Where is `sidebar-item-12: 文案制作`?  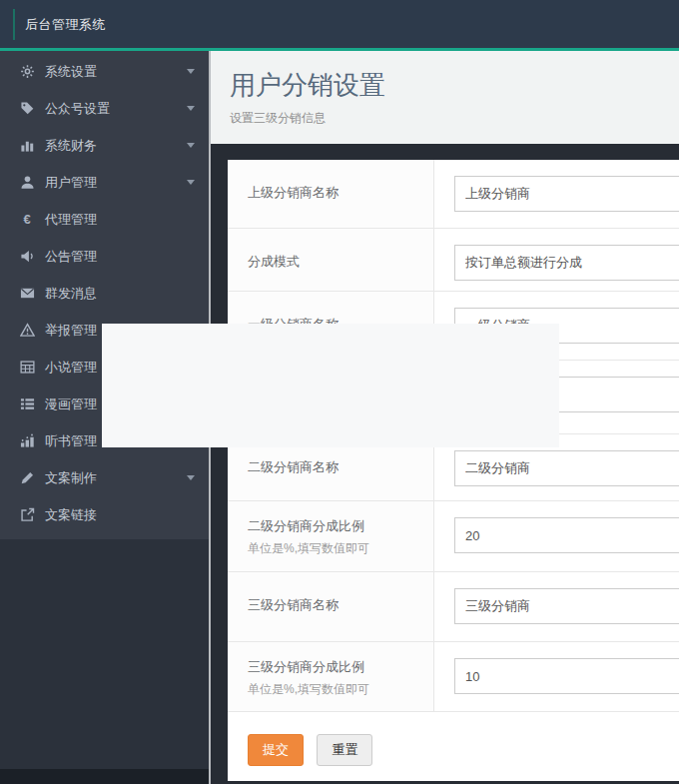
sidebar-item-12: 文案制作 is located at coordinates (105, 477).